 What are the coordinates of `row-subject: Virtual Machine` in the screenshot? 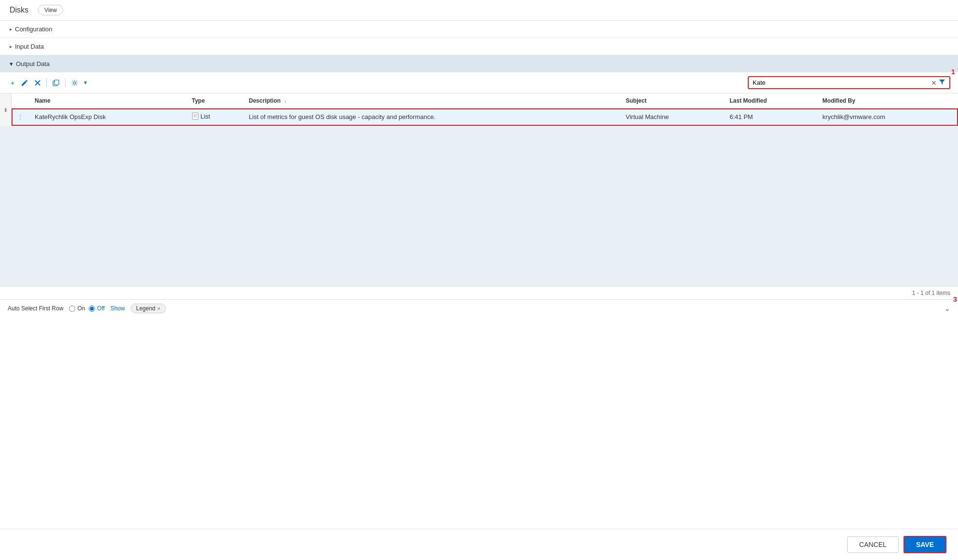 It's located at (672, 117).